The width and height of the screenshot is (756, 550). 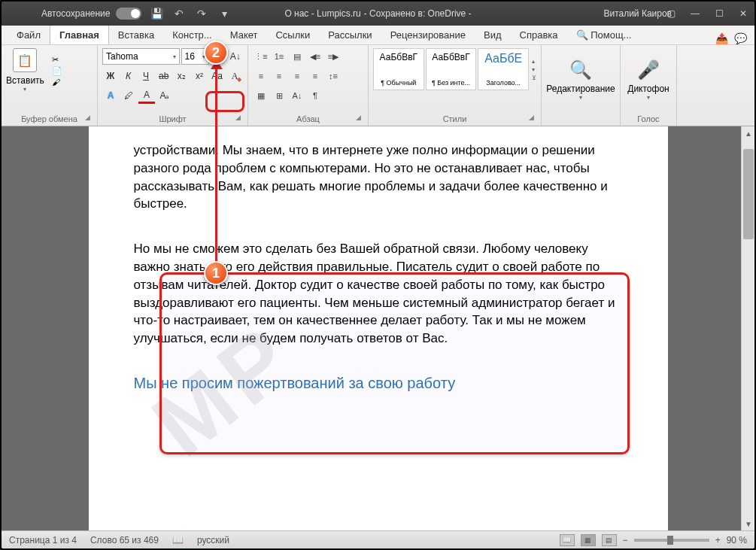 What do you see at coordinates (308, 119) in the screenshot?
I see `group-label-paragraph: Абзац` at bounding box center [308, 119].